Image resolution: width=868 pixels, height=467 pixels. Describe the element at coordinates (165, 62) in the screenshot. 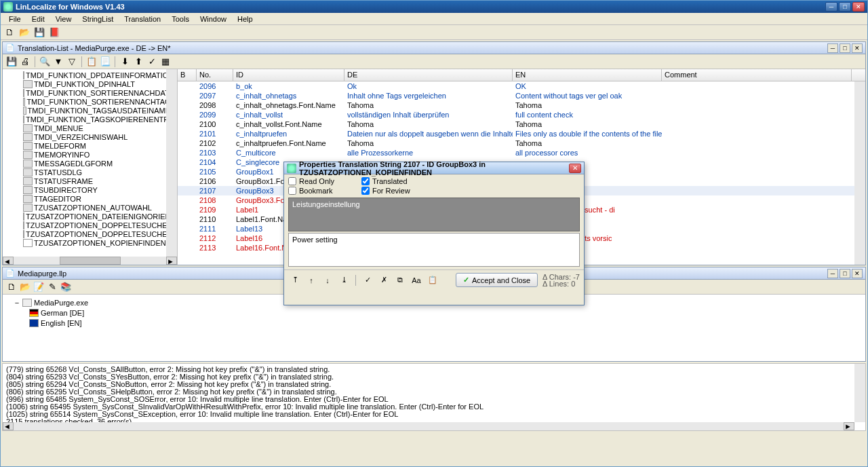

I see `grid-icon: ▦` at that location.